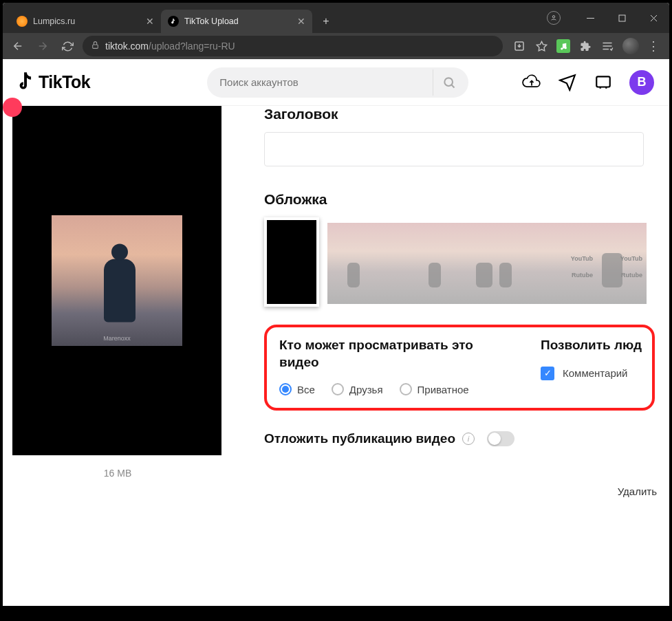 The height and width of the screenshot is (621, 672). I want to click on allow-title: Позволить люд, so click(592, 345).